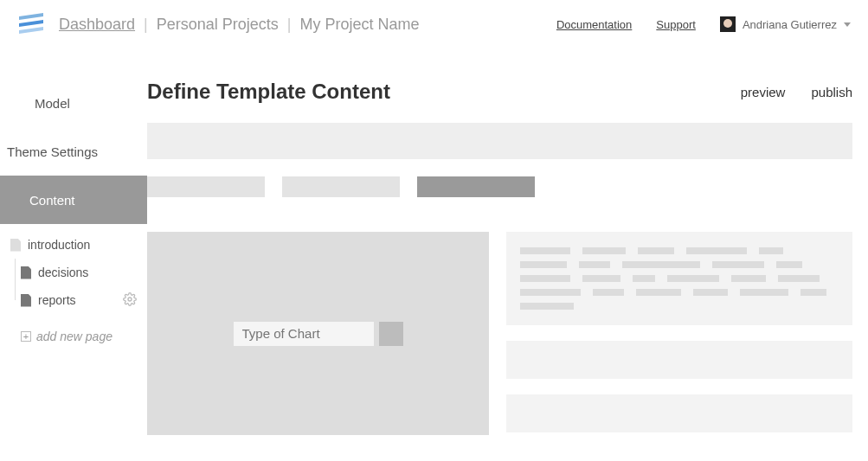 The width and height of the screenshot is (868, 461). Describe the element at coordinates (218, 24) in the screenshot. I see `breadcrumb-projects: Personal Projects` at that location.